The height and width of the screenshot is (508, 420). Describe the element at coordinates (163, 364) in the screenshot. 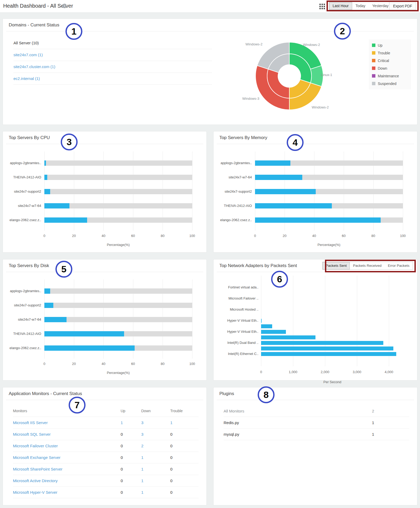

I see `x-tick-label: 80` at that location.